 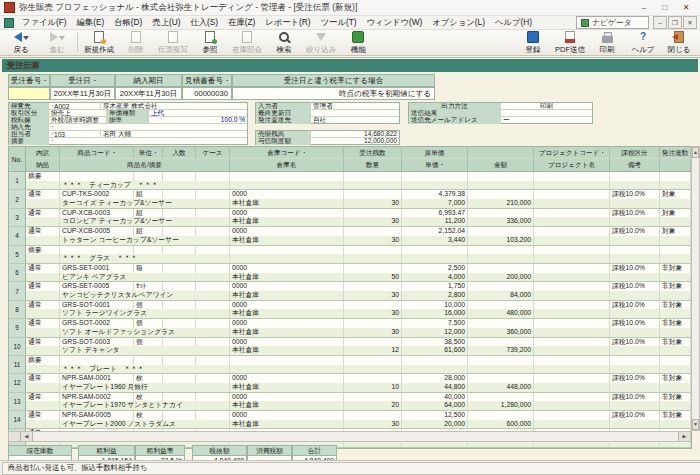 I want to click on scroll-left-icon: ◀, so click(x=27, y=436).